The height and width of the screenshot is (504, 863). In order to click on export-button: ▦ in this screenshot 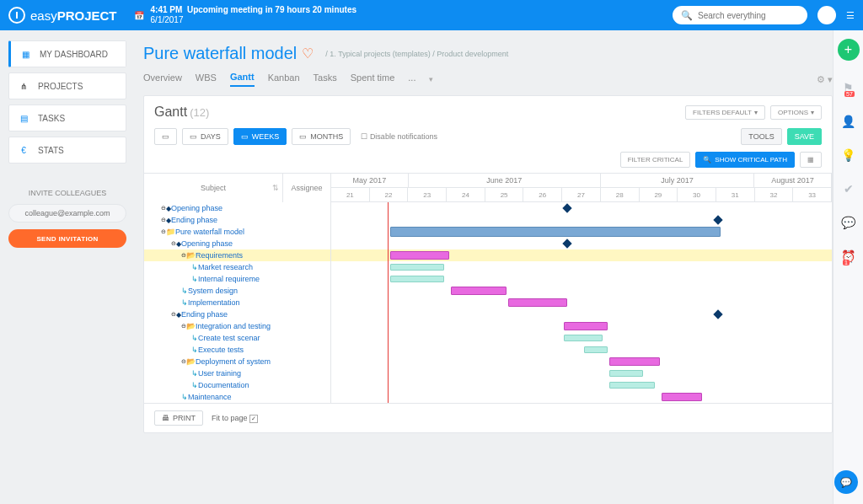, I will do `click(811, 160)`.